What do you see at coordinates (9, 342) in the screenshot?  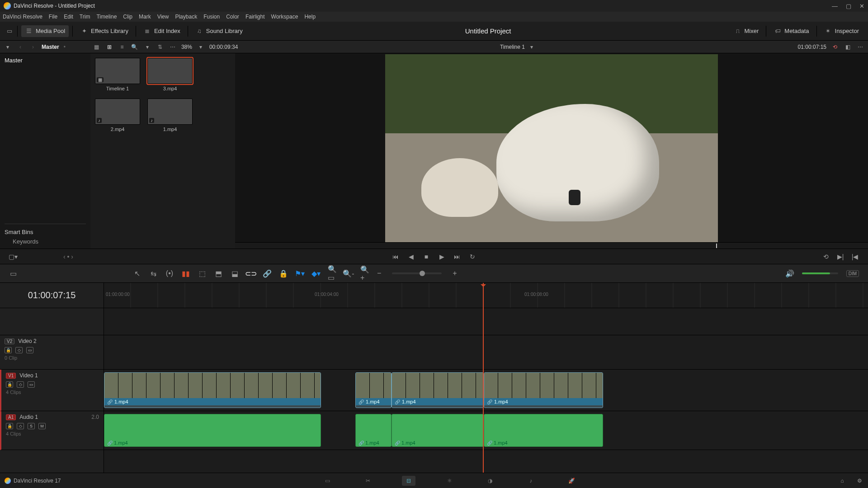 I see `v2-tag: V2` at bounding box center [9, 342].